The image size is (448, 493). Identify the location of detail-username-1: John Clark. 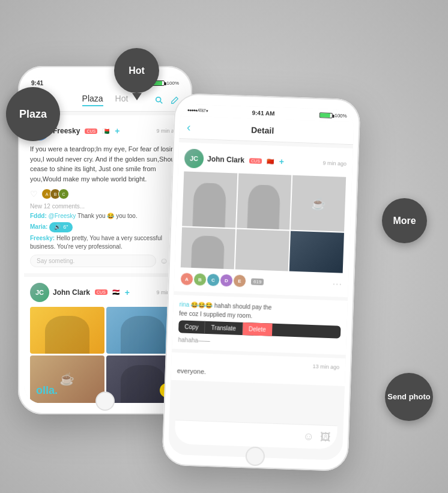
(226, 160).